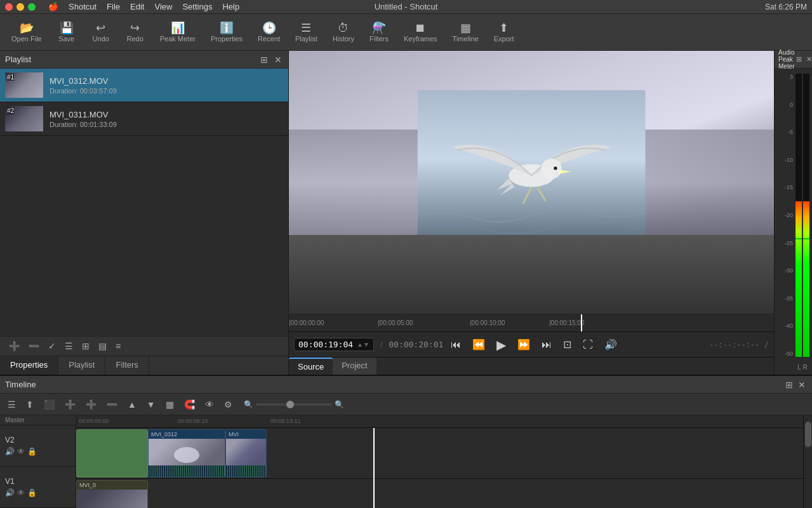 This screenshot has height=508, width=812. I want to click on clip-v2-1: MVI_0312, so click(187, 453).